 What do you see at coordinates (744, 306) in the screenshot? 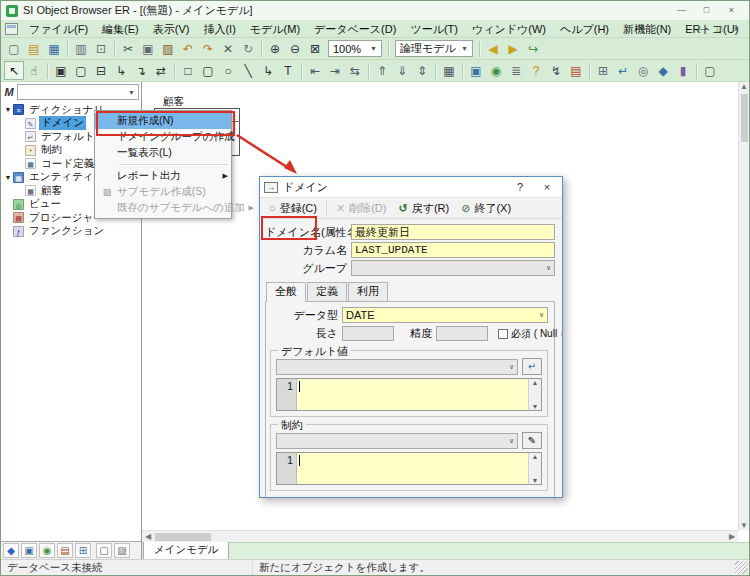
I see `vertical-scrollbar: ▲ ▼` at bounding box center [744, 306].